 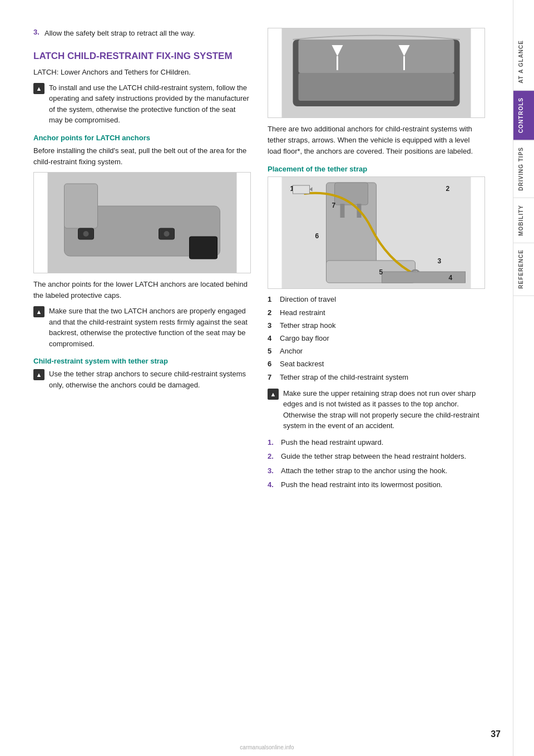 I want to click on label-num-7: 7, so click(x=271, y=377).